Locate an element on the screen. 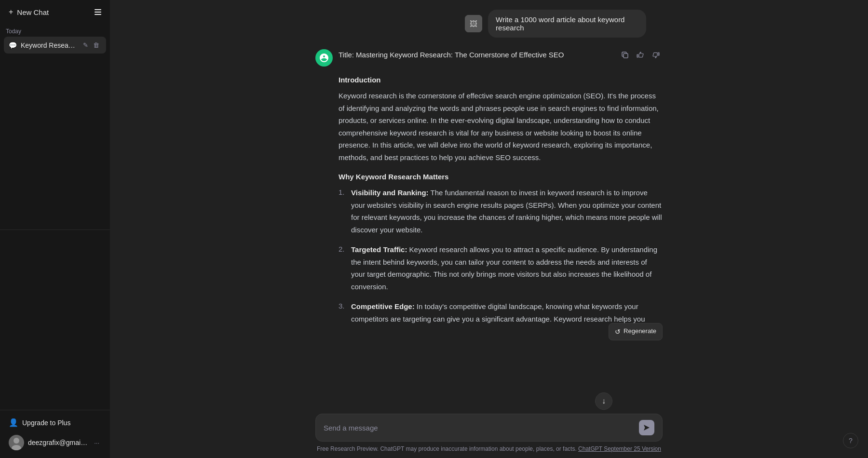 This screenshot has width=868, height=458. user-avatar-image: 🖼 is located at coordinates (474, 24).